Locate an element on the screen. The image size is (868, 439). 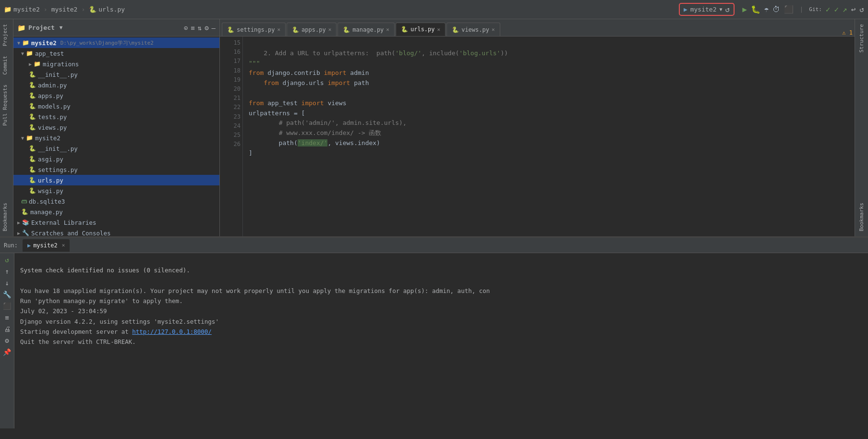
sidebar-pullreq-tab: Pull Requests is located at coordinates (7, 105).